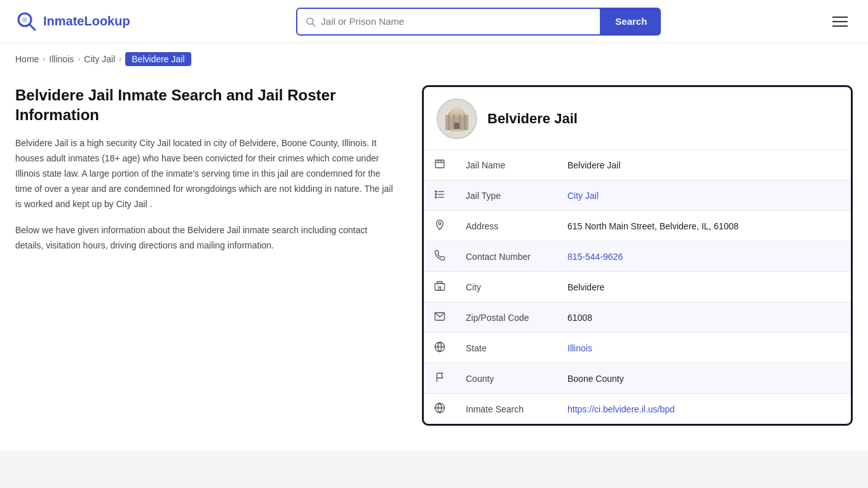  Describe the element at coordinates (506, 226) in the screenshot. I see `table-cell-label: Address` at that location.